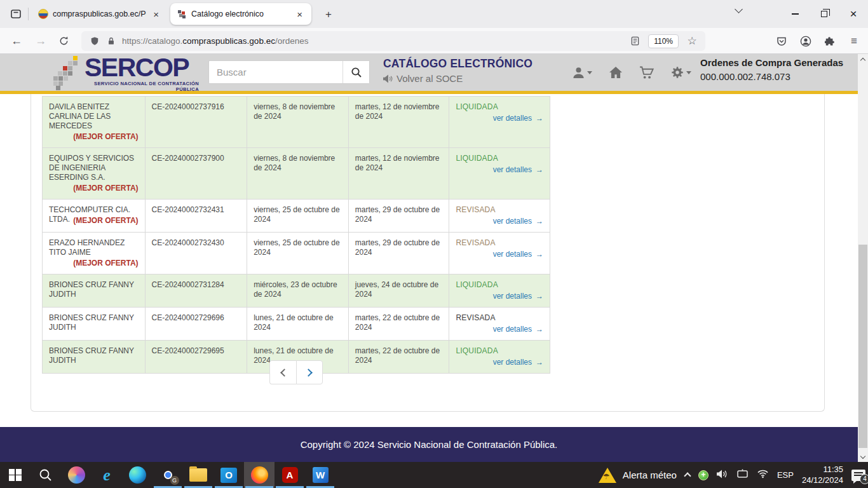 The image size is (868, 488). I want to click on settings-menu-button, so click(681, 72).